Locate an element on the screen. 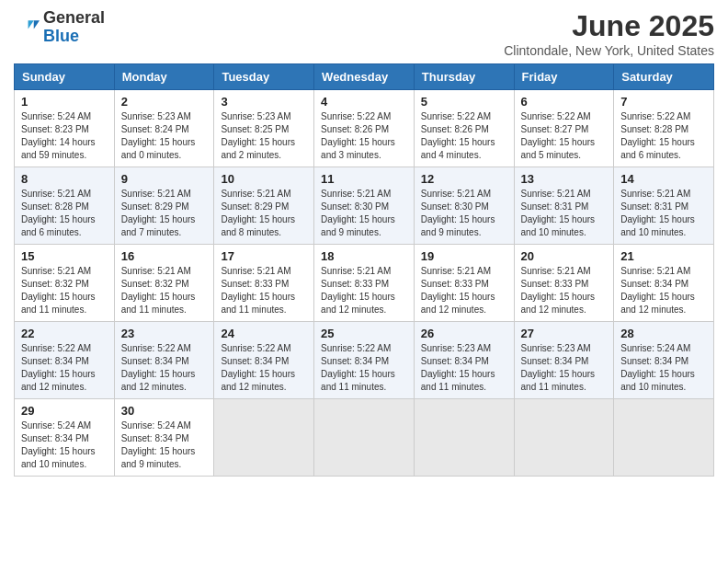 The image size is (728, 563). day-number: 18 is located at coordinates (364, 256).